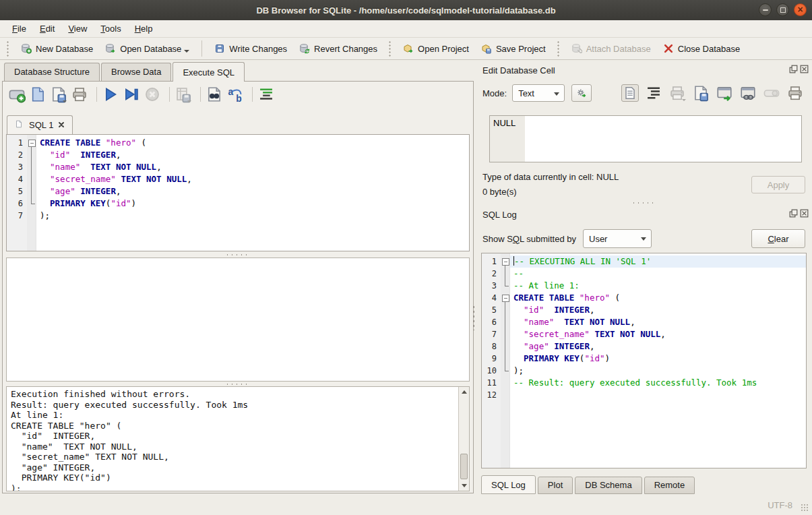 The image size is (812, 515). I want to click on code-line-2: 2 "id" INTEGER,, so click(238, 155).